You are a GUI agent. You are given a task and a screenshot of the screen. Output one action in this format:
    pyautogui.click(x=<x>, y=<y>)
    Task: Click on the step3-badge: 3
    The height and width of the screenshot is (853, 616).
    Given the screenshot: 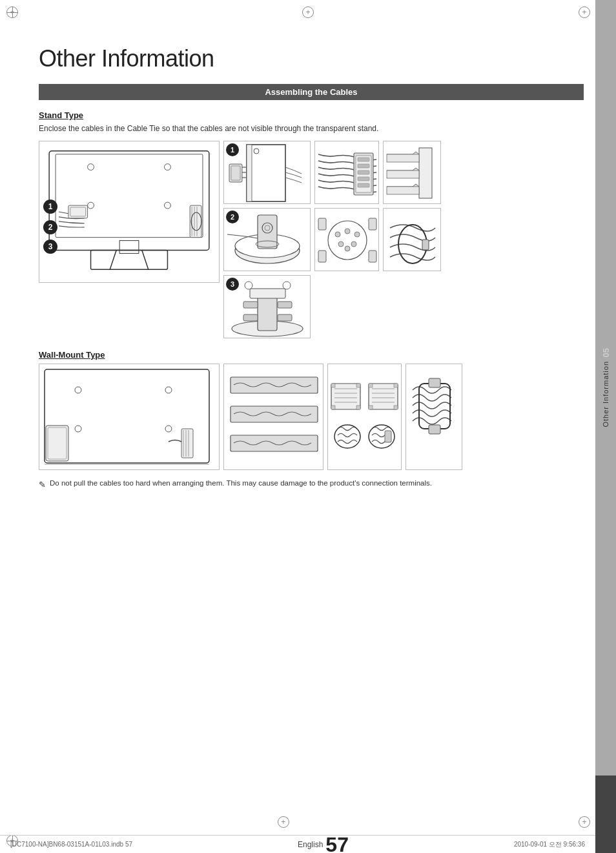 What is the action you would take?
    pyautogui.click(x=232, y=284)
    